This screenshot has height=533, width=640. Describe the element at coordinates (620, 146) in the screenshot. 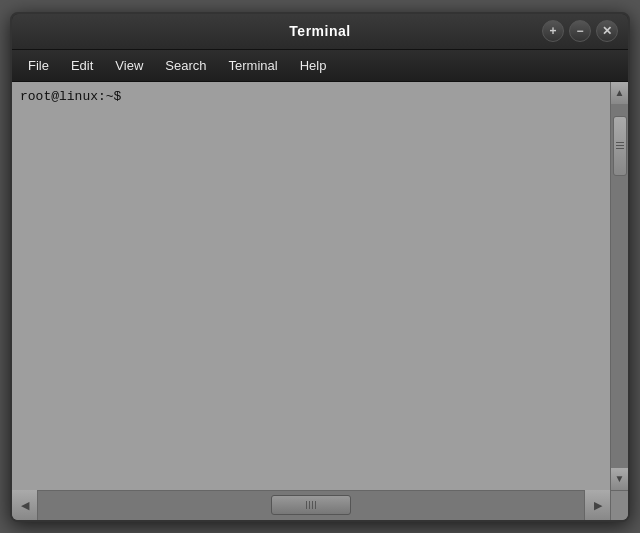

I see `scroll-thumb-vertical` at that location.